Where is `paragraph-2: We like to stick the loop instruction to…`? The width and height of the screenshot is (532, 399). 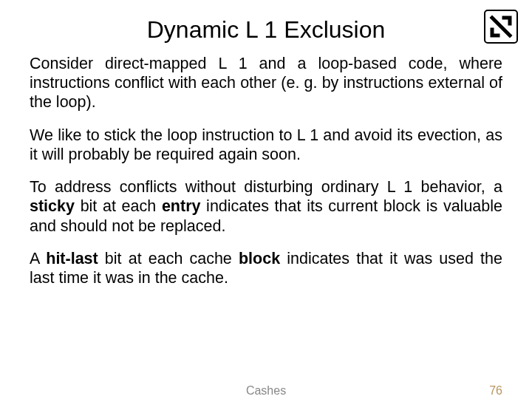 paragraph-2: We like to stick the loop instruction to… is located at coordinates (266, 145).